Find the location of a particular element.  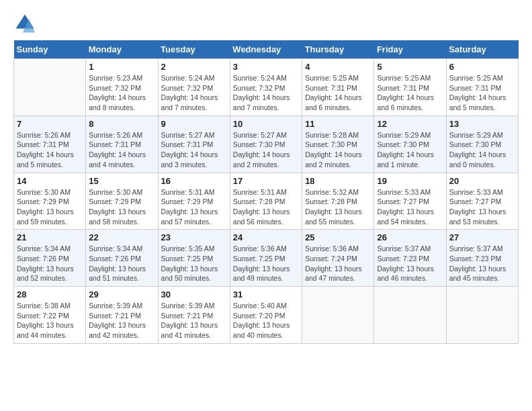

week-row-1: 1Sunrise: 5:23 AMSunset: 7:32 PMDaylight… is located at coordinates (266, 87).